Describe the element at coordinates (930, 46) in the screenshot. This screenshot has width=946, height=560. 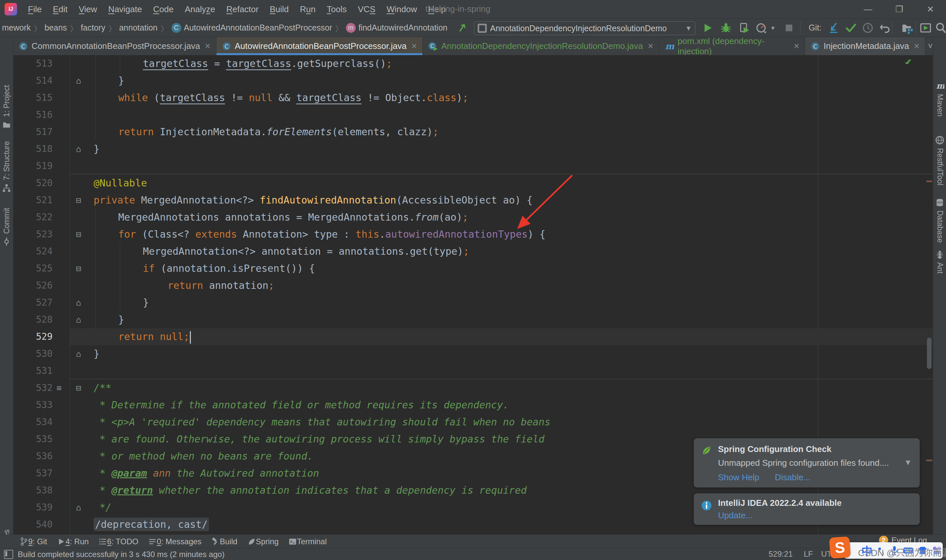
I see `hidden-tabs-chevron-icon: ˅` at that location.